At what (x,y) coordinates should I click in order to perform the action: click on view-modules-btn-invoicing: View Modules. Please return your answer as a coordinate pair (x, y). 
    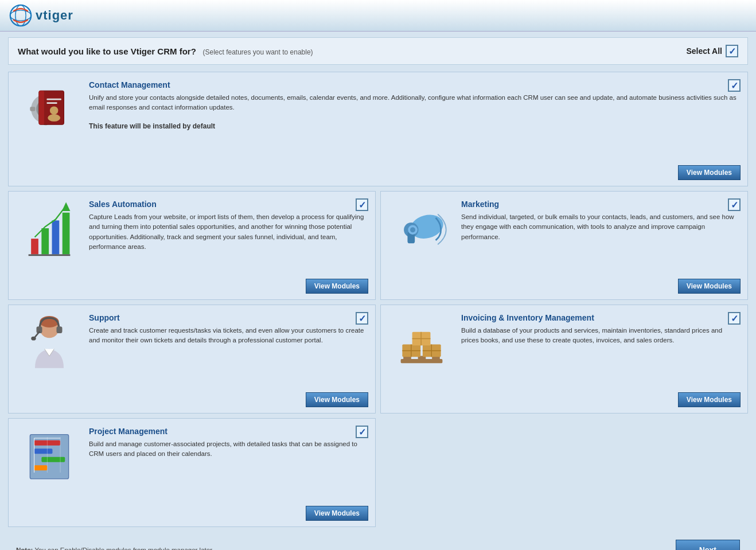
    Looking at the image, I should click on (709, 400).